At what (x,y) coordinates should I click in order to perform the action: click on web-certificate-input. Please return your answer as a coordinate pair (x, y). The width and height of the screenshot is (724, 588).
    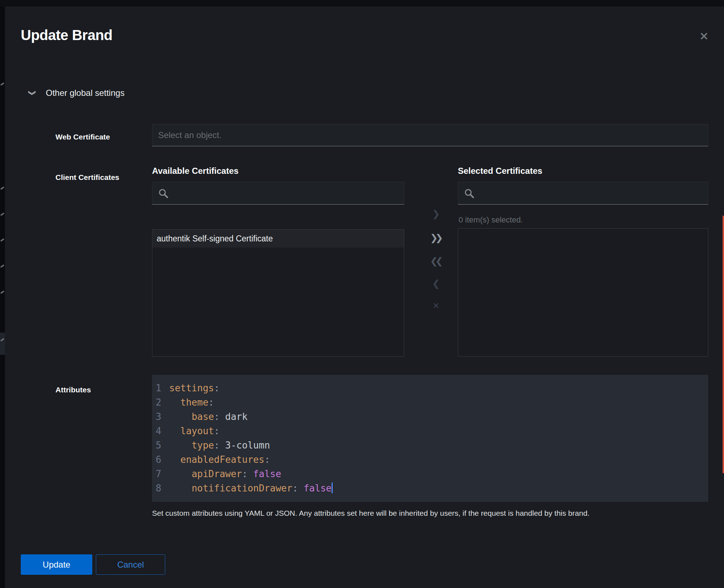
    Looking at the image, I should click on (430, 135).